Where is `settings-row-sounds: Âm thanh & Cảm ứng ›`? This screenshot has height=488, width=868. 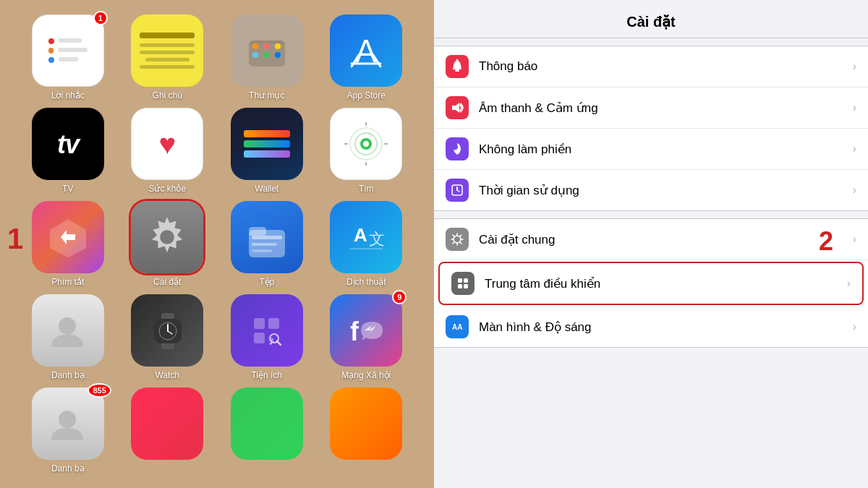 settings-row-sounds: Âm thanh & Cảm ứng › is located at coordinates (651, 108).